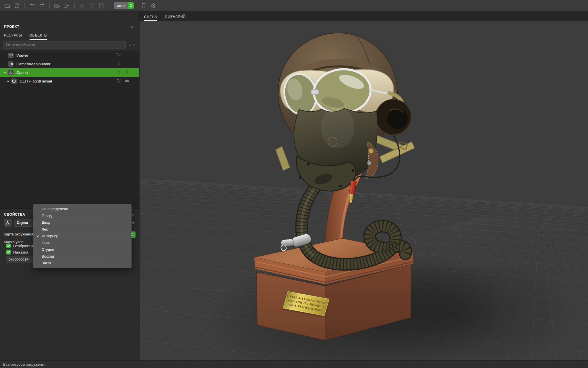 The height and width of the screenshot is (368, 588). I want to click on properties-help-button: ?, so click(133, 224).